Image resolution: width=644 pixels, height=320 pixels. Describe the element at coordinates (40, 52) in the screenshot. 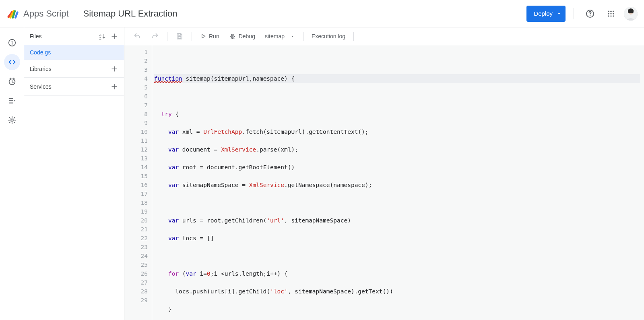

I see `file-name: Code.gs` at that location.